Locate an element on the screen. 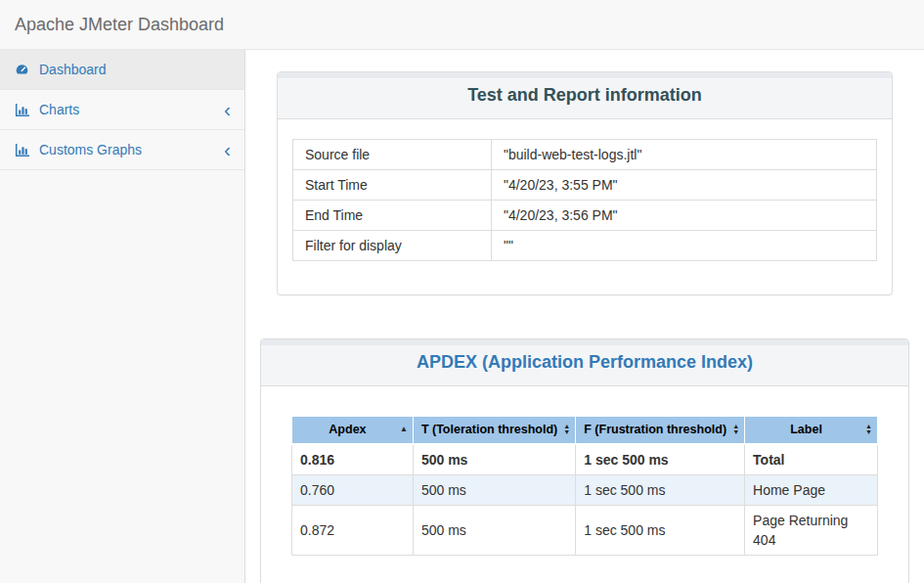 The image size is (924, 583). row-label: Filter for display is located at coordinates (393, 247).